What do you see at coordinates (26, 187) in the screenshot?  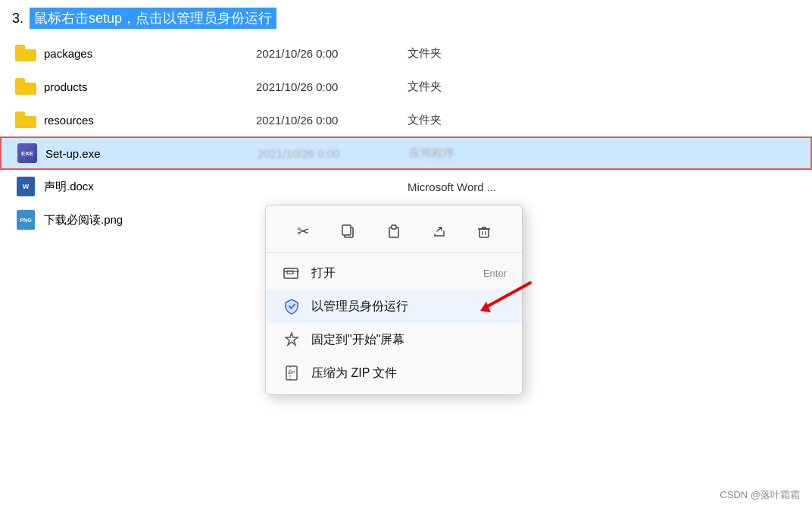 I see `word-icon: W` at bounding box center [26, 187].